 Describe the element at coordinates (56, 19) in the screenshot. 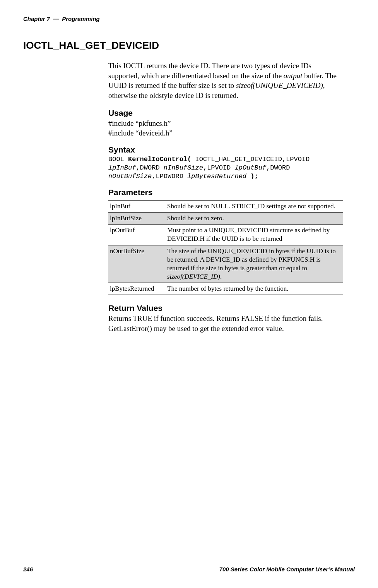

I see `header-dash: —` at that location.